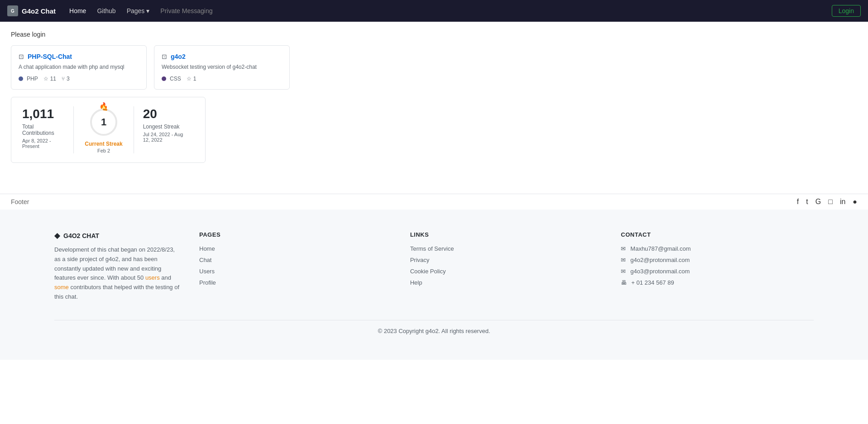 This screenshot has height=424, width=868. I want to click on social-icons: f t G □ in ●, so click(827, 202).